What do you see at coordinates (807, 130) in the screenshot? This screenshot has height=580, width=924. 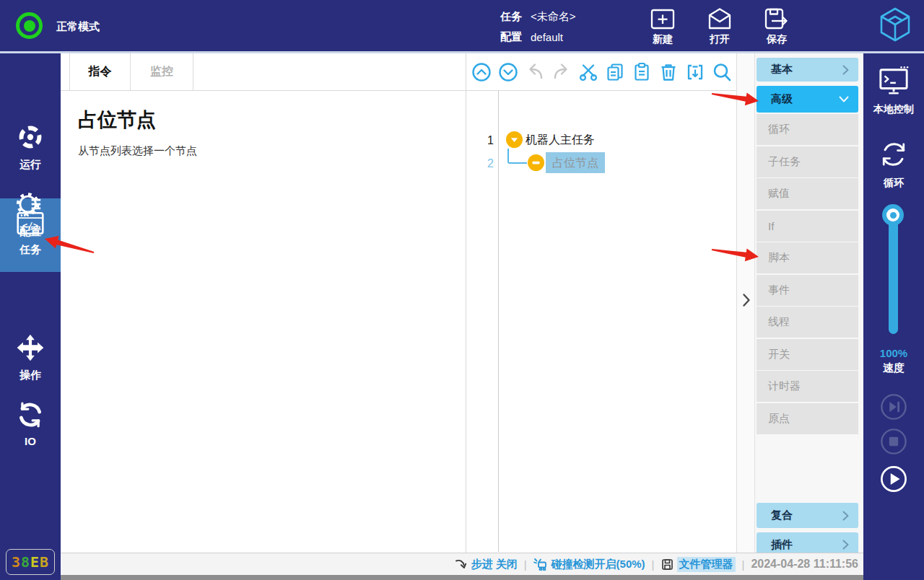 I see `palette-item-loop: 循环` at bounding box center [807, 130].